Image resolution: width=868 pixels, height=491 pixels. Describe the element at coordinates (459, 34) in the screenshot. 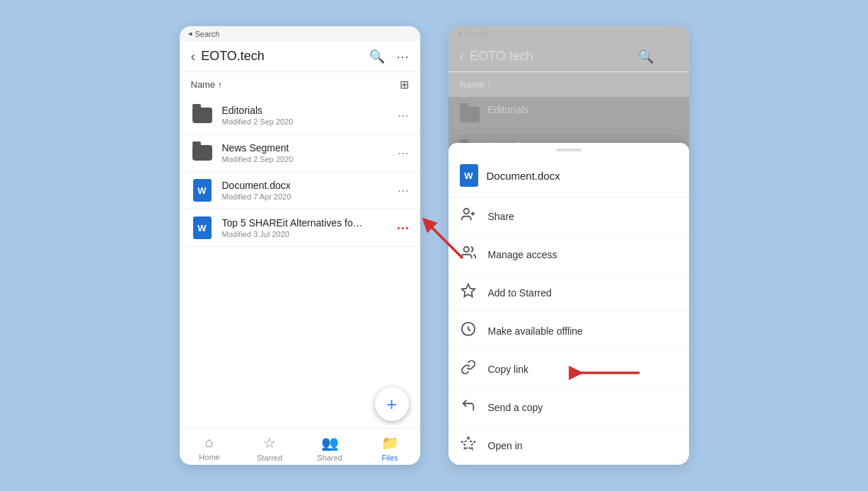

I see `back-arrow-search-right: ◂` at that location.